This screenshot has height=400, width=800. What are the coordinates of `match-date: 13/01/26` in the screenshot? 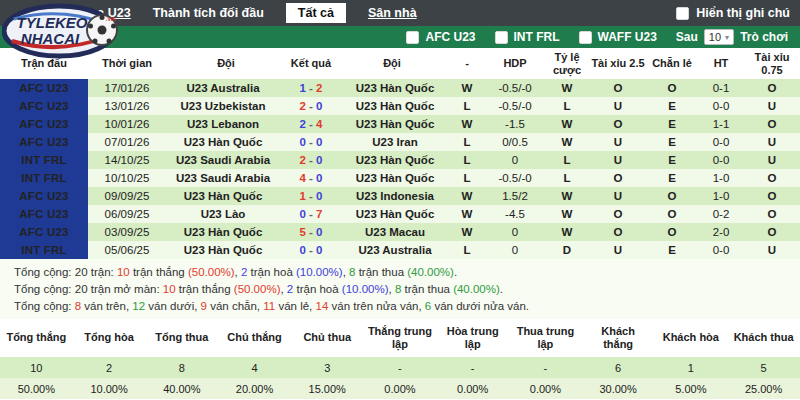 It's located at (127, 106).